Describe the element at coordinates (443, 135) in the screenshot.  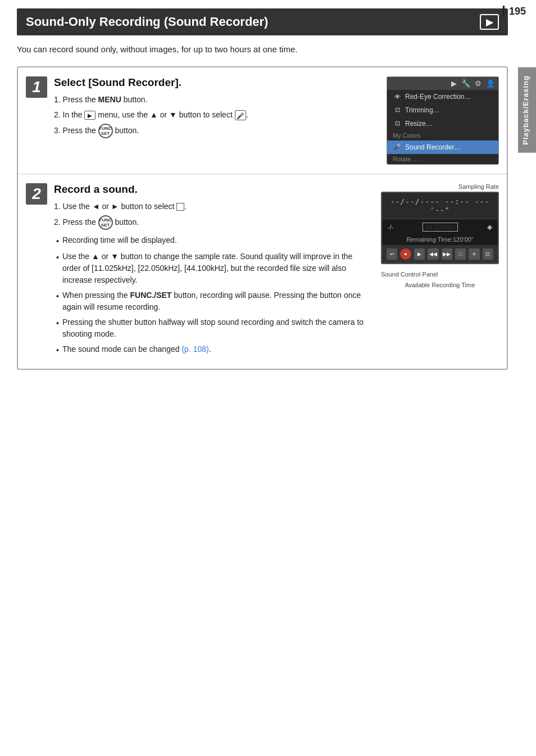
I see `menu-item-mycolors: My Colors` at that location.